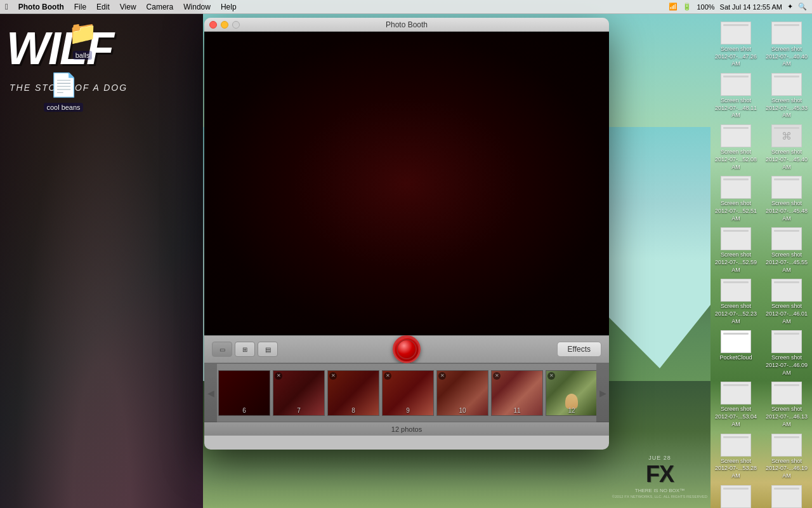 This screenshot has width=812, height=508. What do you see at coordinates (736, 469) in the screenshot?
I see `screenshot-label-16: Screen shot2012-07-...53.28 AM` at bounding box center [736, 469].